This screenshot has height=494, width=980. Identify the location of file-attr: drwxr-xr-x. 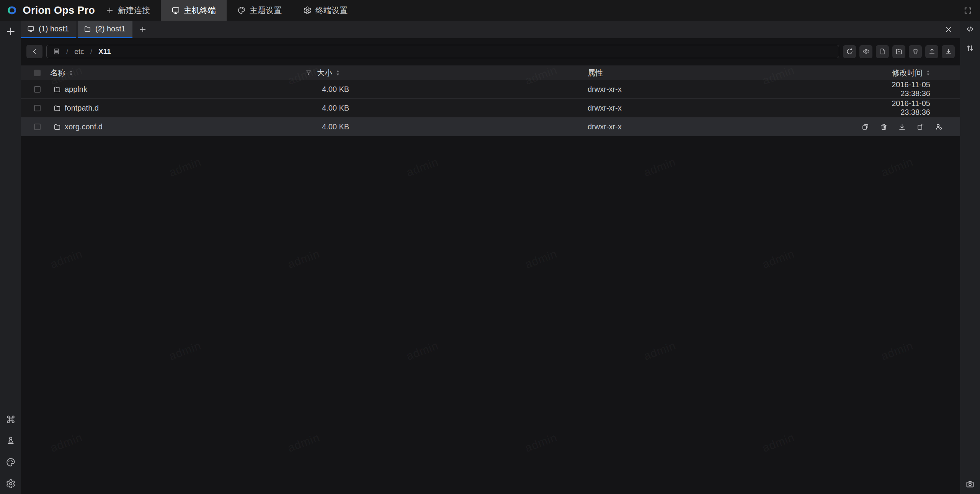
(724, 108).